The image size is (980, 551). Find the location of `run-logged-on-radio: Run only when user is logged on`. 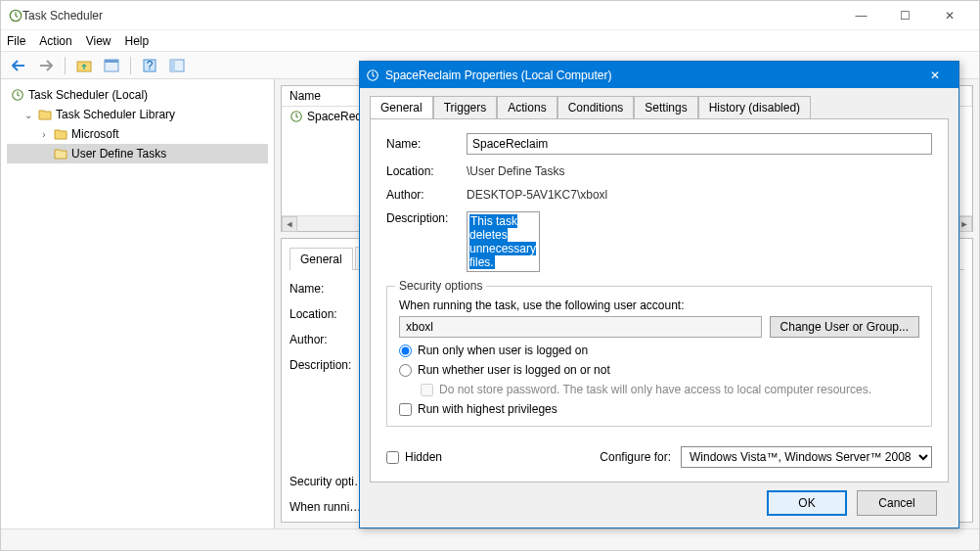

run-logged-on-radio: Run only when user is logged on is located at coordinates (659, 350).